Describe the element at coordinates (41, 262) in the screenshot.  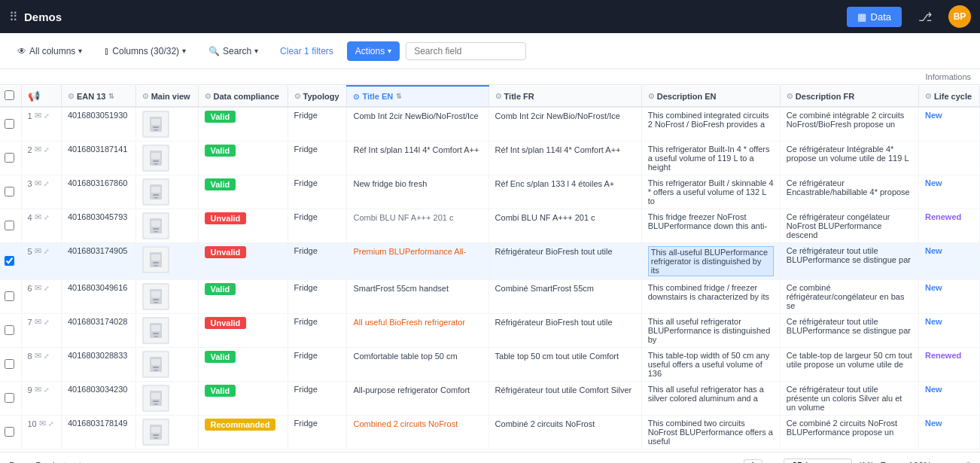
I see `row-num-cell: 5 ✉ ⤢` at that location.